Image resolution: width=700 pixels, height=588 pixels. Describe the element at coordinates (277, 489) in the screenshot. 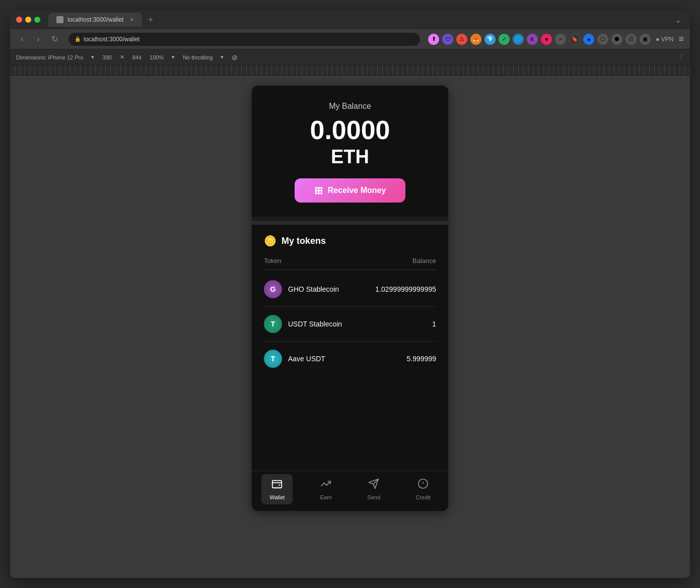

I see `nav-item-wallet: Wallet` at that location.